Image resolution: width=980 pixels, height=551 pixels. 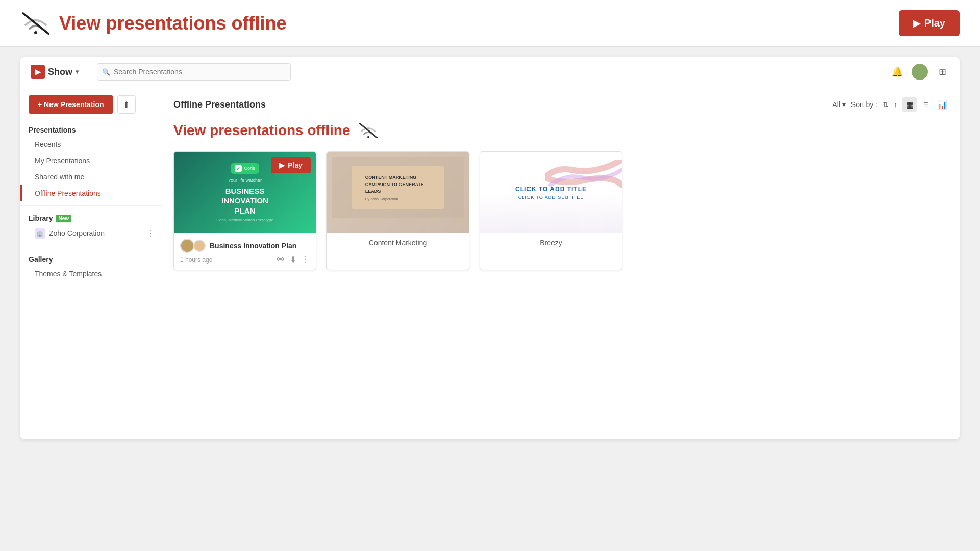 I want to click on app-header: ▶ Show ▾ 🔍 🔔 ⊞, so click(x=490, y=72).